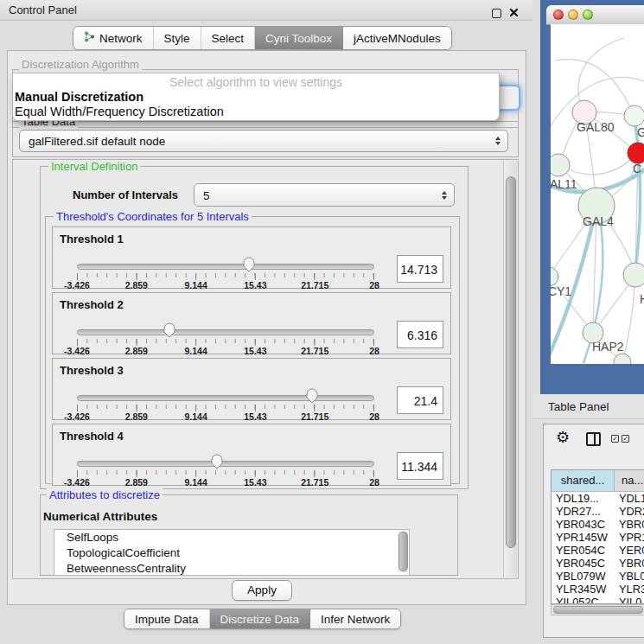  What do you see at coordinates (597, 610) in the screenshot?
I see `horizontal-scrollbar` at bounding box center [597, 610].